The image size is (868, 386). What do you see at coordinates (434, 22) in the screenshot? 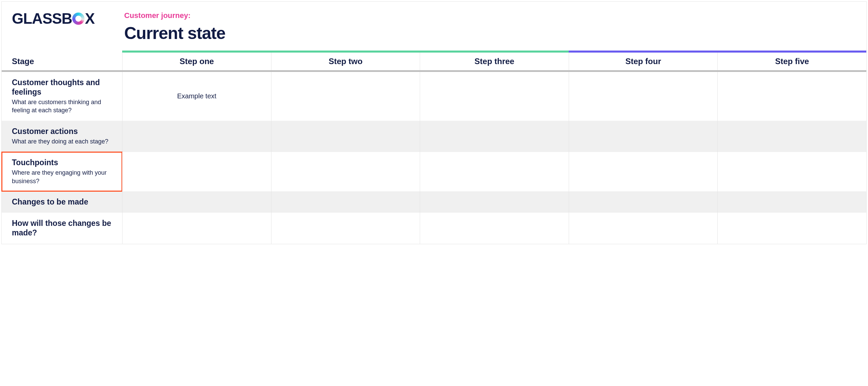
I see `header: GLASSB X Customer journey: Current state` at bounding box center [434, 22].